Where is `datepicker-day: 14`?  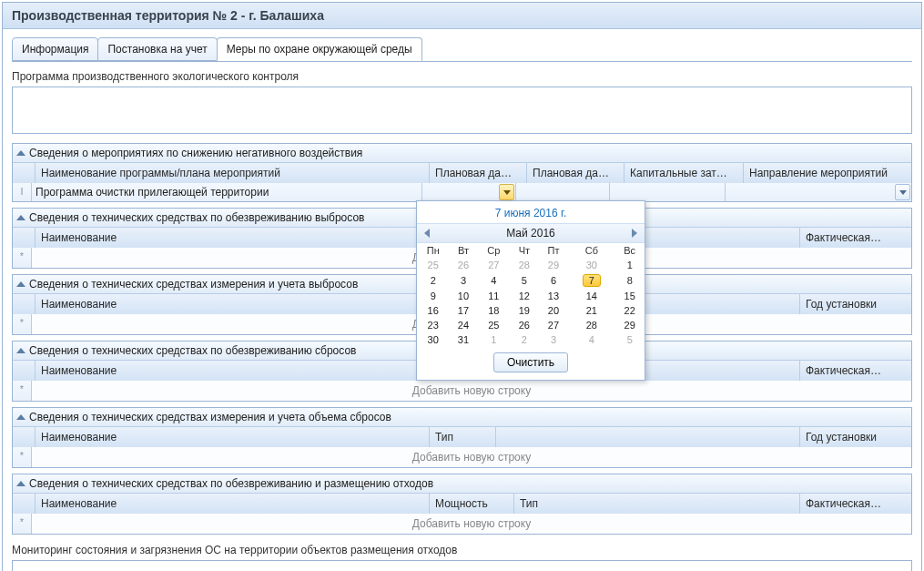 datepicker-day: 14 is located at coordinates (592, 296).